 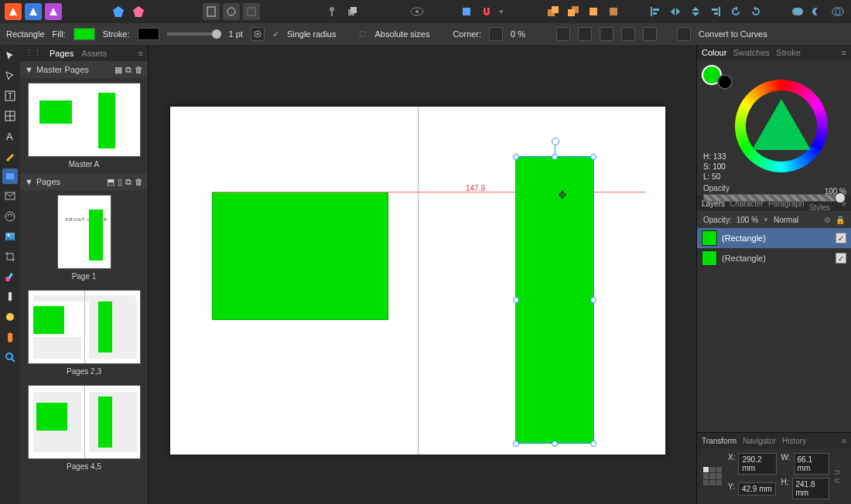 What do you see at coordinates (628, 34) in the screenshot?
I see `align-opt4-icon` at bounding box center [628, 34].